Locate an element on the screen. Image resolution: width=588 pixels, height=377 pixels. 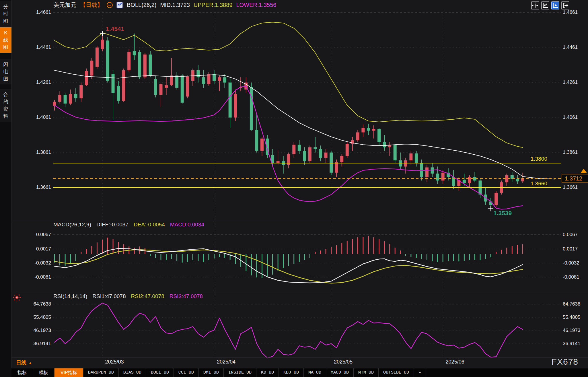
rsi-header: RSI(14,14,14) RSI1:47.0078 RSI2:47.0078 … is located at coordinates (128, 296).